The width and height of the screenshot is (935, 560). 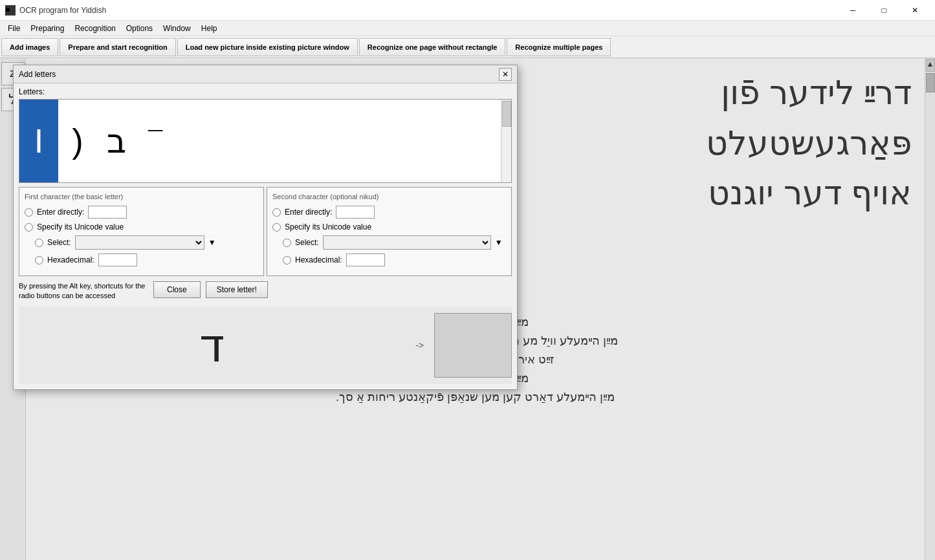 What do you see at coordinates (390, 260) in the screenshot?
I see `second-char-hex-row: Hexadecimal:` at bounding box center [390, 260].